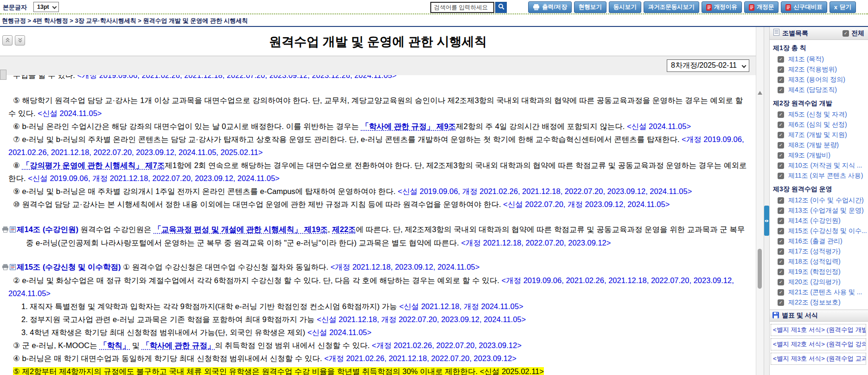 This screenshot has width=868, height=375. Describe the element at coordinates (819, 292) in the screenshot. I see `article-row: ✓제21조 (콘텐츠 사용 및 ...` at that location.